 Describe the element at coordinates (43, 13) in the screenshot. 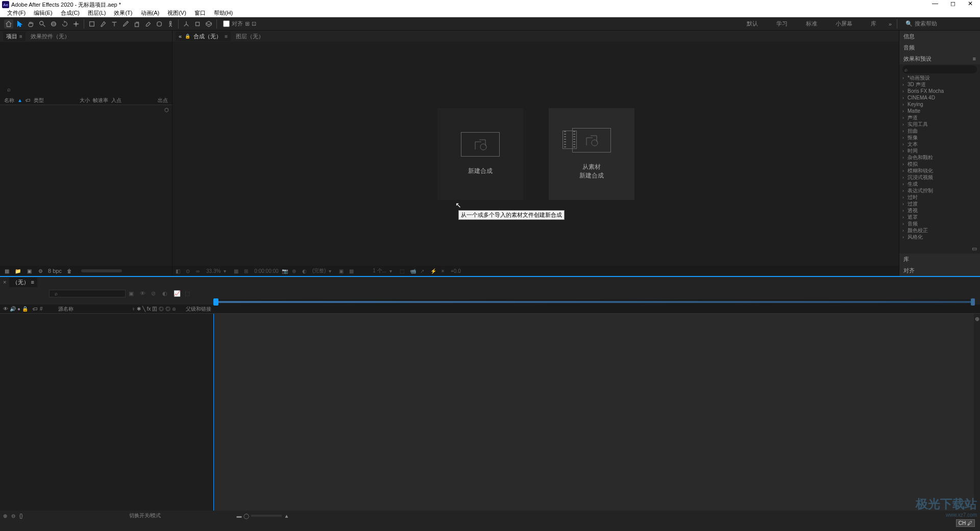

I see `menu-edit: 编辑(E)` at that location.